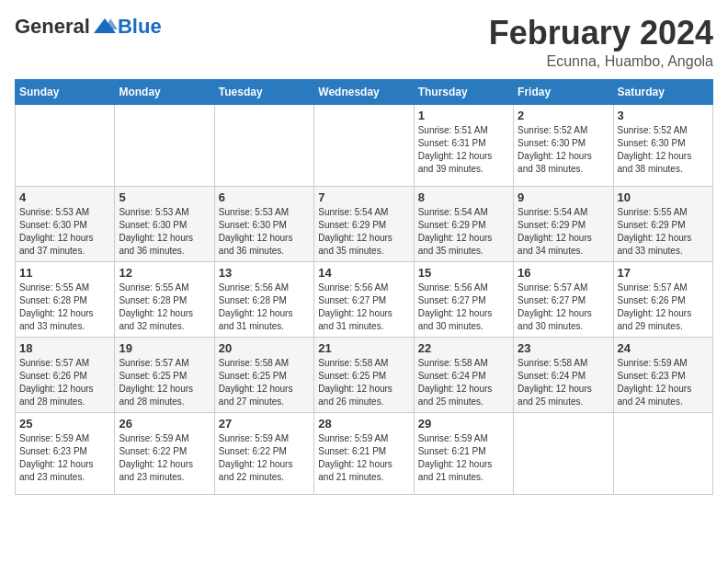 The width and height of the screenshot is (728, 563). I want to click on calendar-cell: 29Sunrise: 5:59 AMSunset: 6:21 PMDayligh…, so click(463, 453).